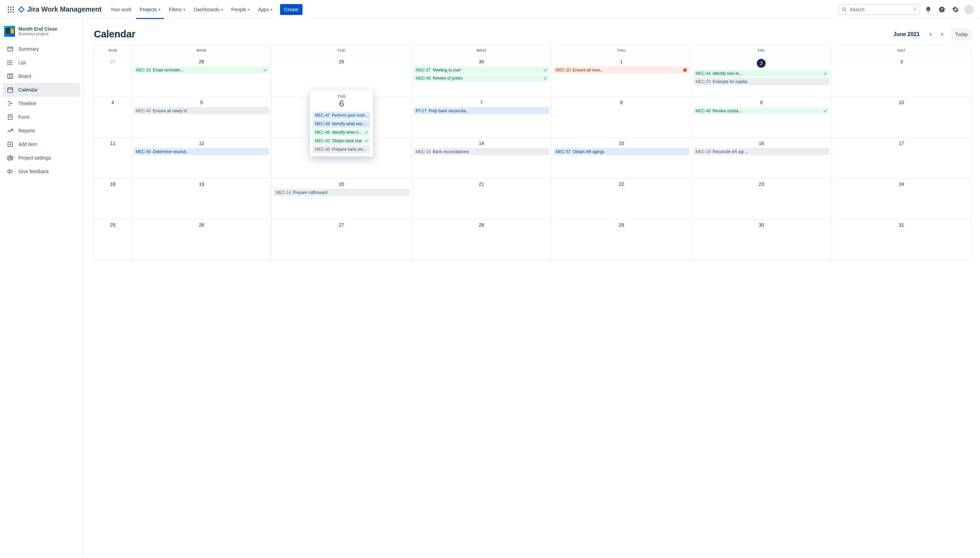 This screenshot has height=558, width=980. Describe the element at coordinates (481, 240) in the screenshot. I see `calendar-cell: 28` at that location.